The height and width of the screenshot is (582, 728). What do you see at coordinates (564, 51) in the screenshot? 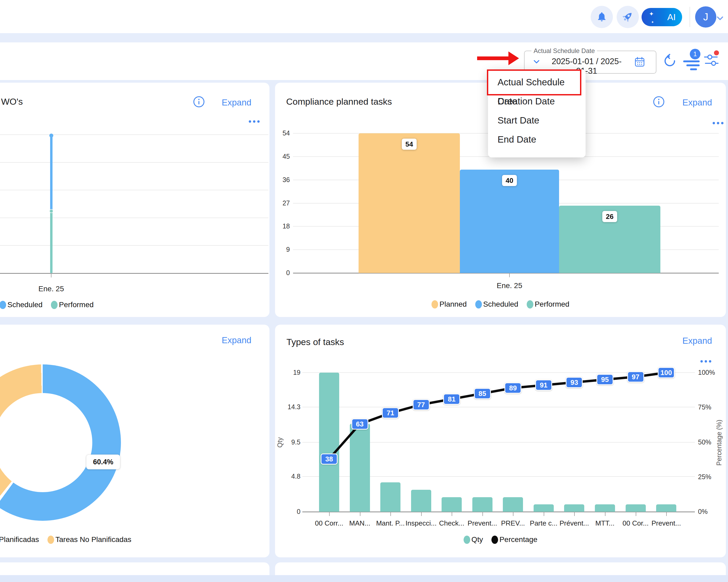
I see `date-field-label: Actual Schedule Date` at bounding box center [564, 51].